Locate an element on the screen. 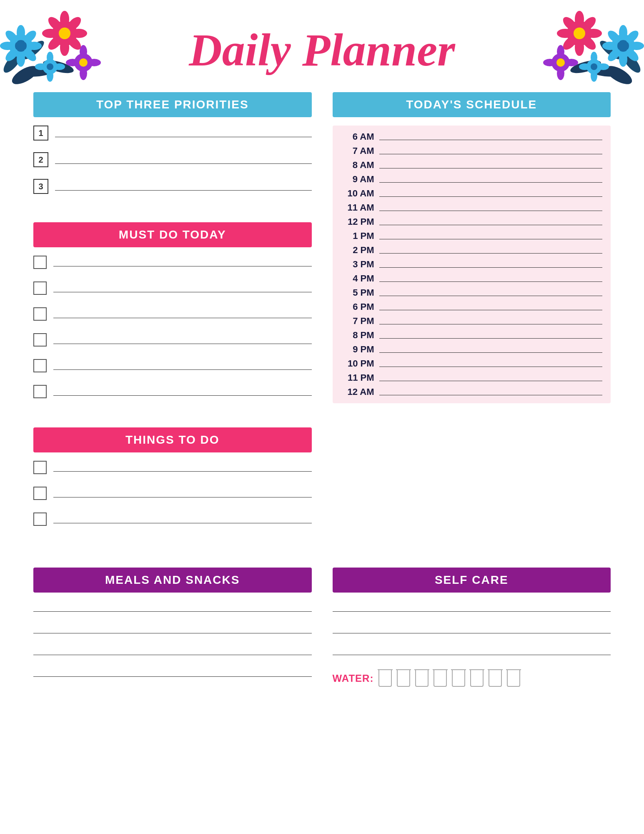  meals-header: MEALS AND SNACKS is located at coordinates (173, 580).